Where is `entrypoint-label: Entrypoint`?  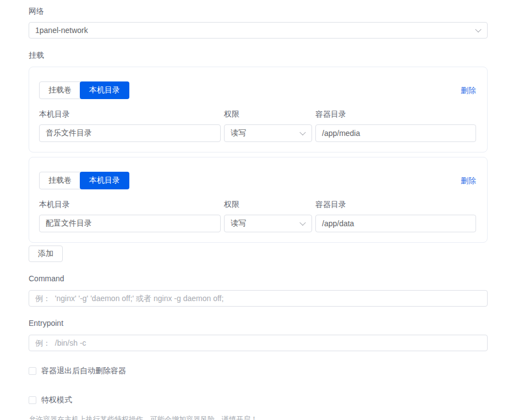 entrypoint-label: Entrypoint is located at coordinates (258, 323).